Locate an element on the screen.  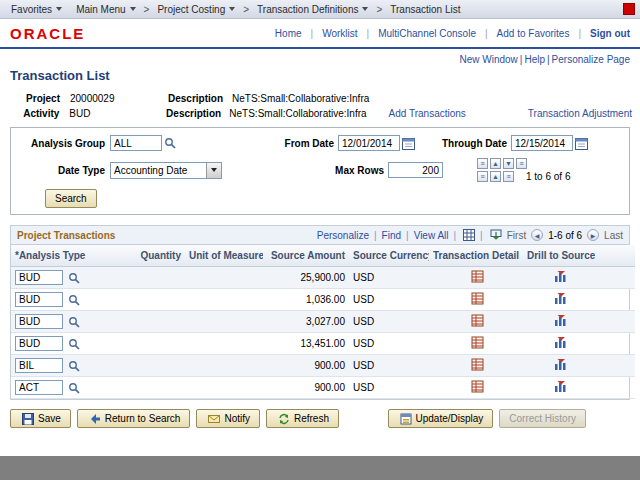
search-button: Search is located at coordinates (71, 198).